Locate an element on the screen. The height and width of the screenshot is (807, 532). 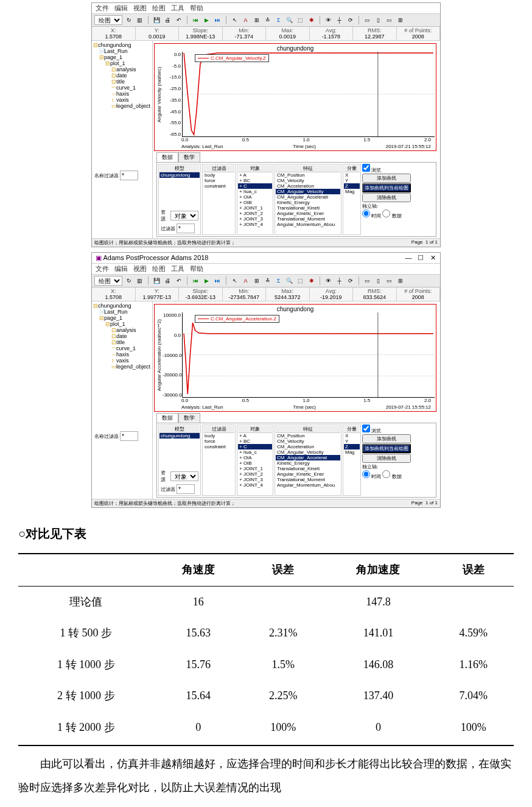
obj-oib: + OIB is located at coordinates (255, 463).